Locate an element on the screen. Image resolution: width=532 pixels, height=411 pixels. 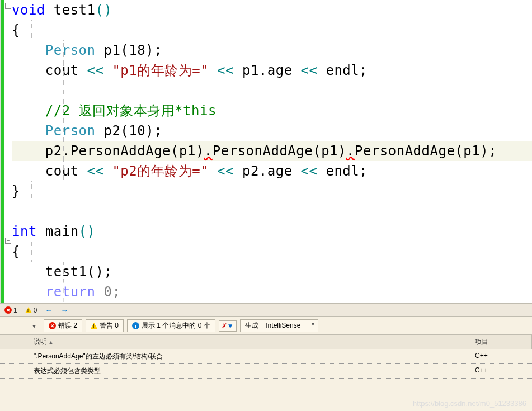
dropdown-arrow-icon: ▾ is located at coordinates (34, 326).